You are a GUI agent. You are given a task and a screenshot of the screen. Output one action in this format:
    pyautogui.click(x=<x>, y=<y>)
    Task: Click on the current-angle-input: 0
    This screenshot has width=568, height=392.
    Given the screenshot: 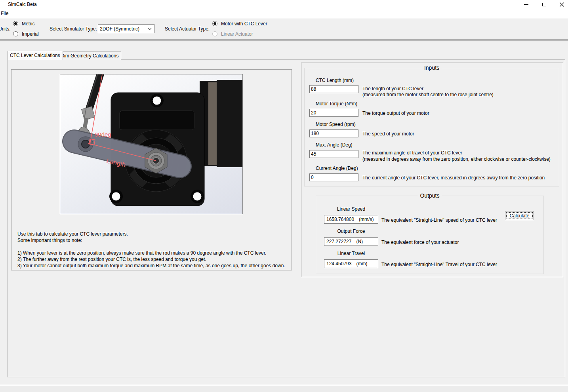 What is the action you would take?
    pyautogui.click(x=334, y=177)
    